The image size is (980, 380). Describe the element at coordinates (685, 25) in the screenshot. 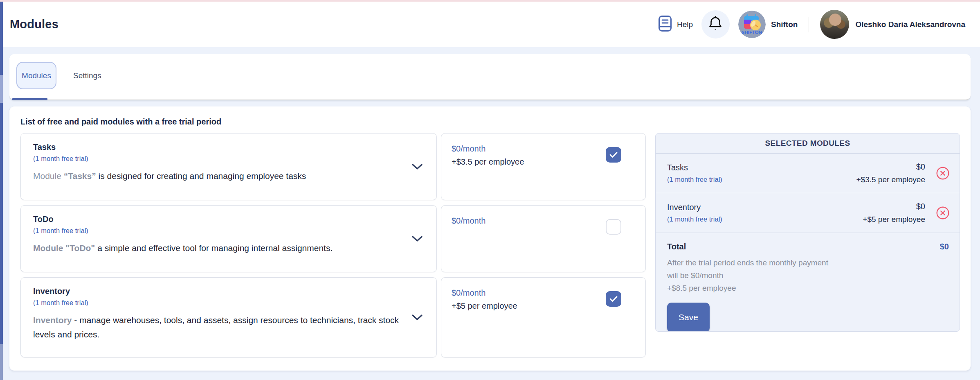

I see `help-label: Help` at that location.